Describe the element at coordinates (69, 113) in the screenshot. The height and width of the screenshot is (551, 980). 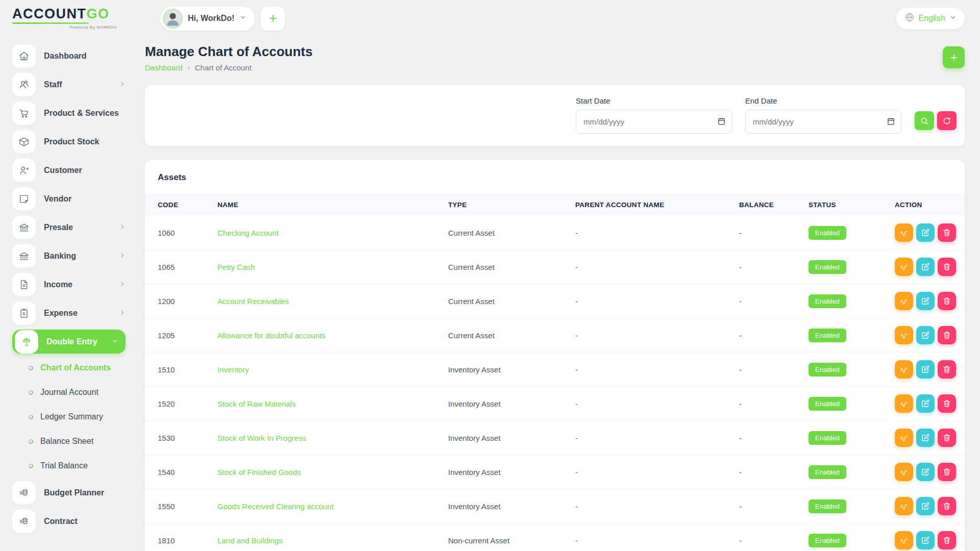
I see `sidebar-item-product-services: Product & Services` at that location.